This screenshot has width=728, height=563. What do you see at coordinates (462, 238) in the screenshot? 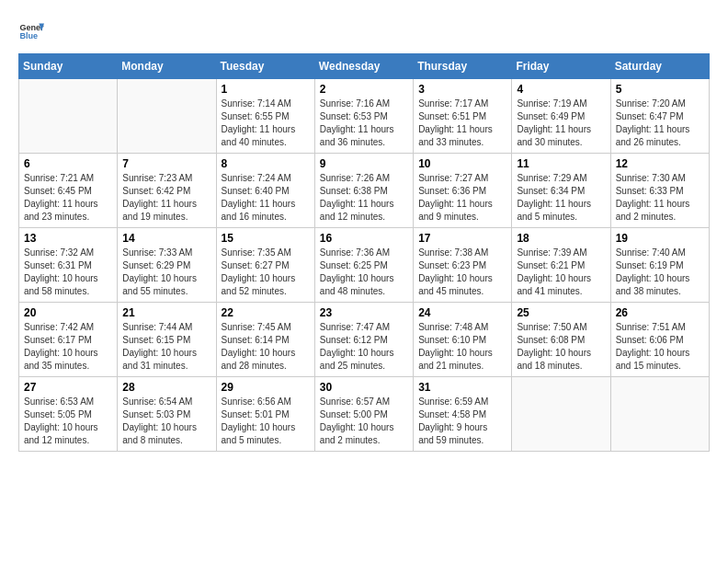
I see `day-number: 17` at bounding box center [462, 238].